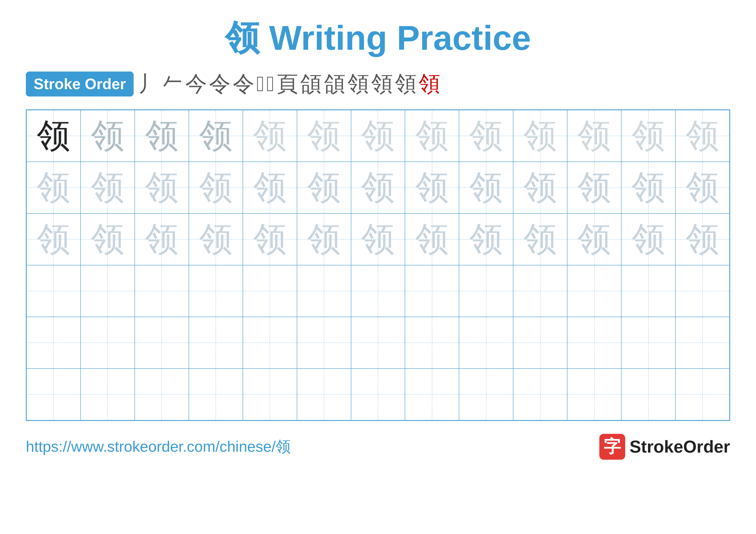 The height and width of the screenshot is (534, 756). Describe the element at coordinates (270, 136) in the screenshot. I see `grid-cell-0-4: 领` at that location.